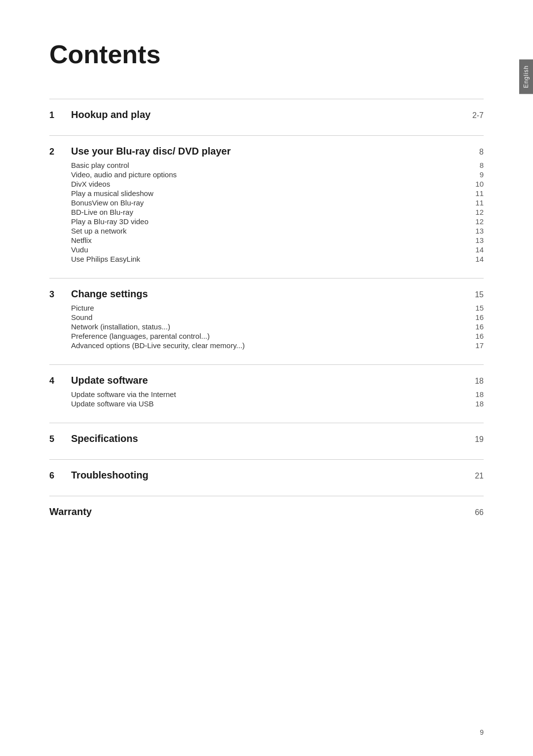 The height and width of the screenshot is (756, 533). Describe the element at coordinates (266, 475) in the screenshot. I see `section-6: 6 Troubleshooting 21` at that location.